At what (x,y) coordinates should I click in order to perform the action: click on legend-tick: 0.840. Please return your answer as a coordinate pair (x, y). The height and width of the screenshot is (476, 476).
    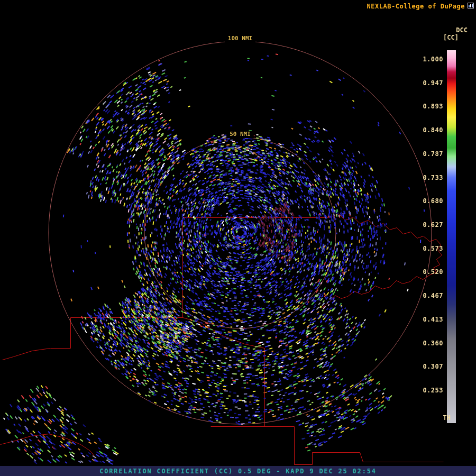
    Looking at the image, I should click on (425, 130).